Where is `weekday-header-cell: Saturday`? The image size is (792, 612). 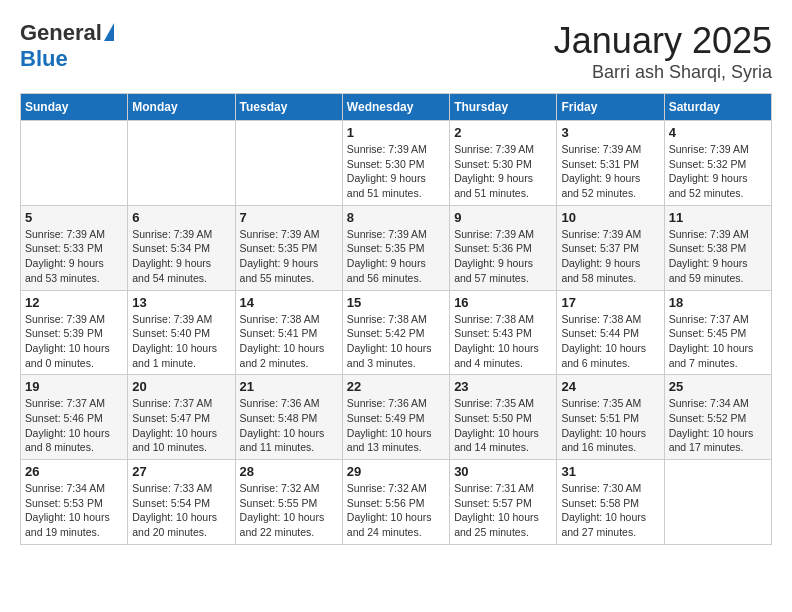
weekday-header-cell: Saturday is located at coordinates (718, 108).